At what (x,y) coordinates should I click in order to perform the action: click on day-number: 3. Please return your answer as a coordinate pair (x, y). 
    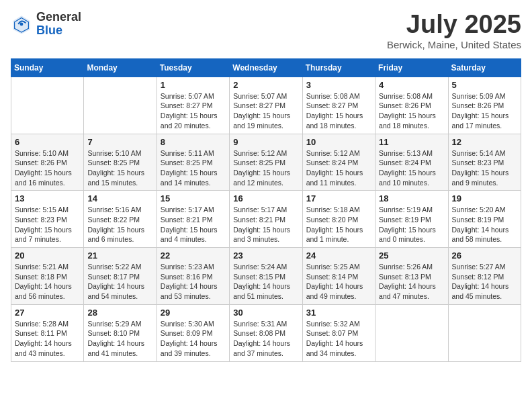
    Looking at the image, I should click on (339, 85).